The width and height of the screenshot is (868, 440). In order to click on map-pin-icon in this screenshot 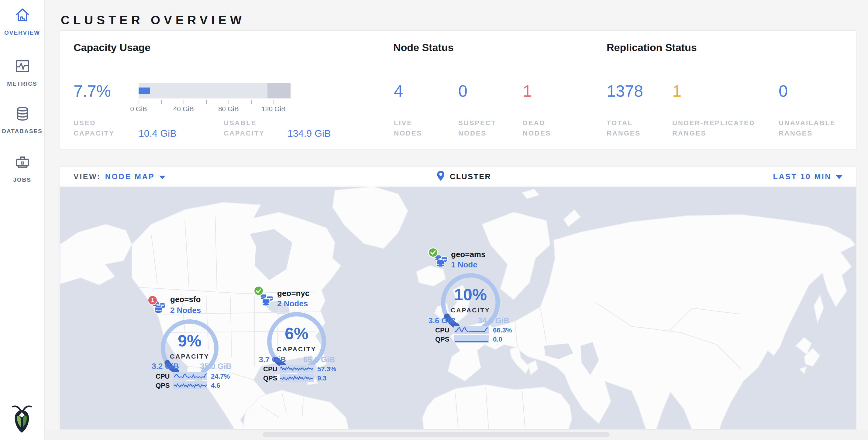, I will do `click(441, 177)`.